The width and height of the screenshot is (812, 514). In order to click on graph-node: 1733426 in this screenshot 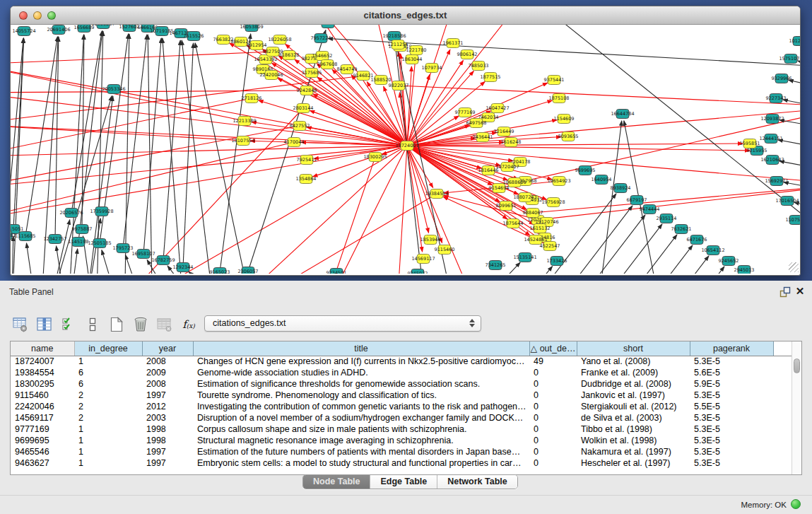, I will do `click(557, 262)`.